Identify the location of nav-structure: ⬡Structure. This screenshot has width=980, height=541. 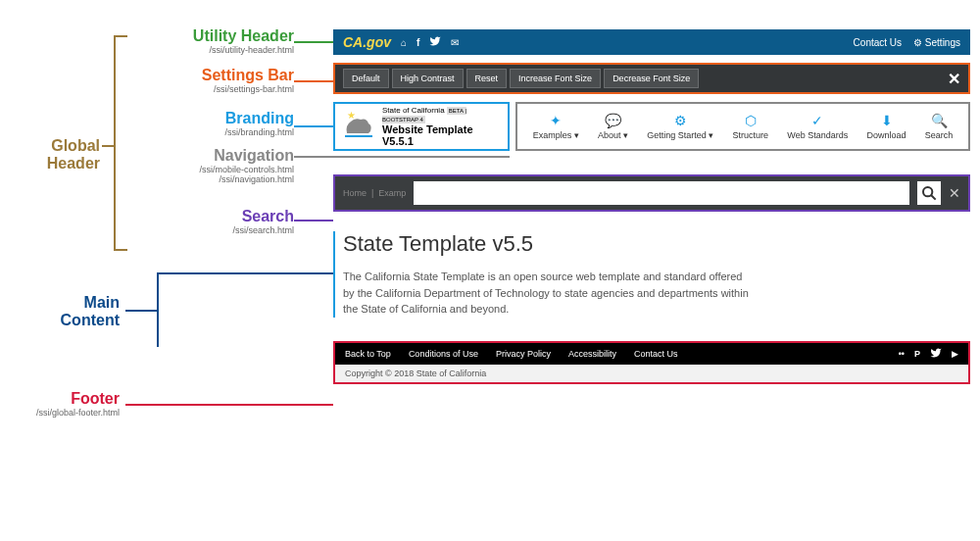
(751, 126).